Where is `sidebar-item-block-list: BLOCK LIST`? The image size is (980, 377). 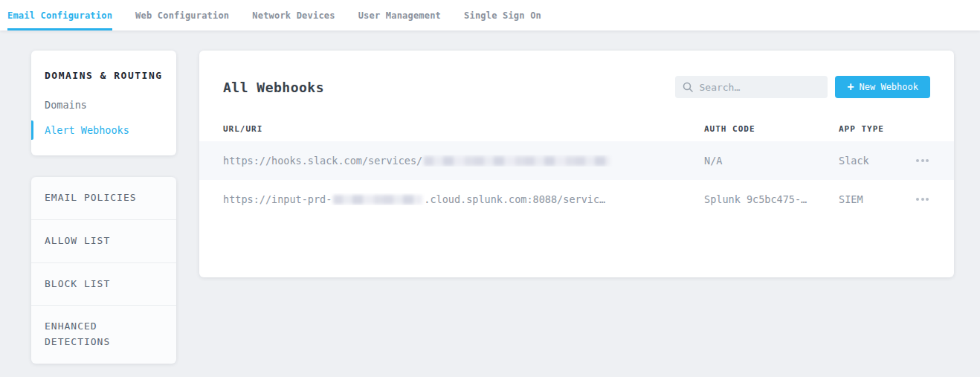 sidebar-item-block-list: BLOCK LIST is located at coordinates (104, 285).